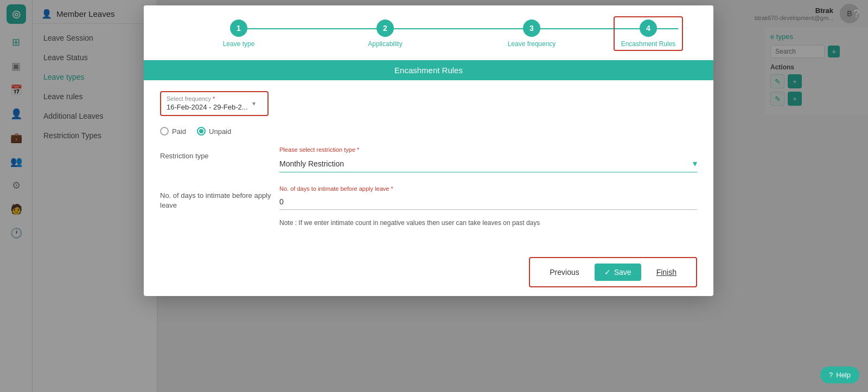  What do you see at coordinates (214, 131) in the screenshot?
I see `radio-unpaid: Unpaid` at bounding box center [214, 131].